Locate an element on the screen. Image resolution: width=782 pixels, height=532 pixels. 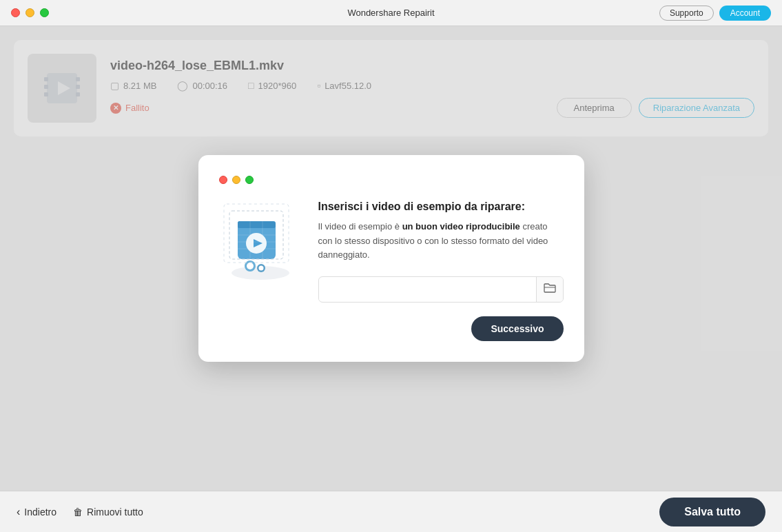
modal-title: Inserisci i video di esempio da riparare… is located at coordinates (441, 207).